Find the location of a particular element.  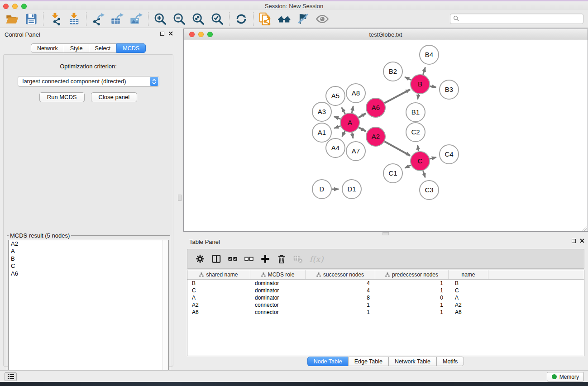

close-table-panel-icon is located at coordinates (582, 241).